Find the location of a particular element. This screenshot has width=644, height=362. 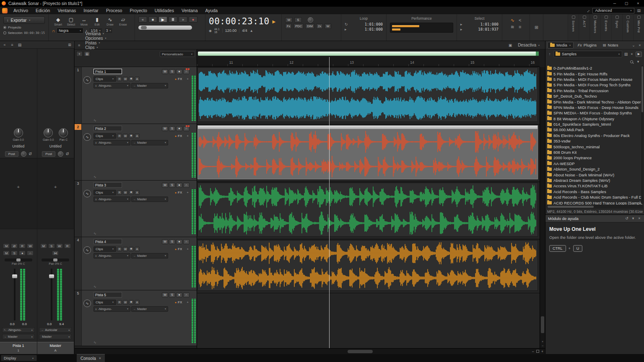

folder-item: 5 Pin Media - Tribal Percussion is located at coordinates (595, 90).